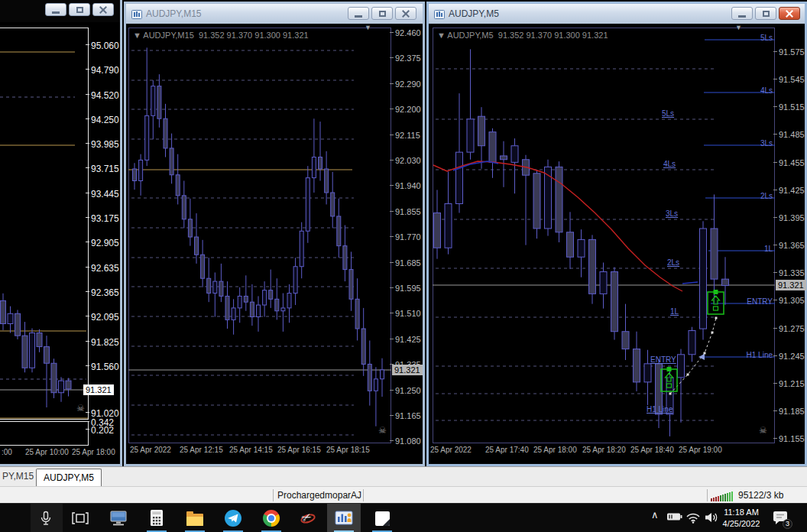 The image size is (807, 532). What do you see at coordinates (408, 135) in the screenshot?
I see `price-tick: 92.115` at bounding box center [408, 135].